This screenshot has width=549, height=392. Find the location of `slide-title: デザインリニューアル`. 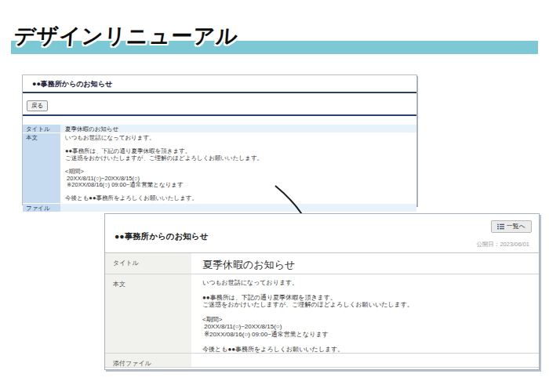

slide-title: デザインリニューアル is located at coordinates (126, 36).